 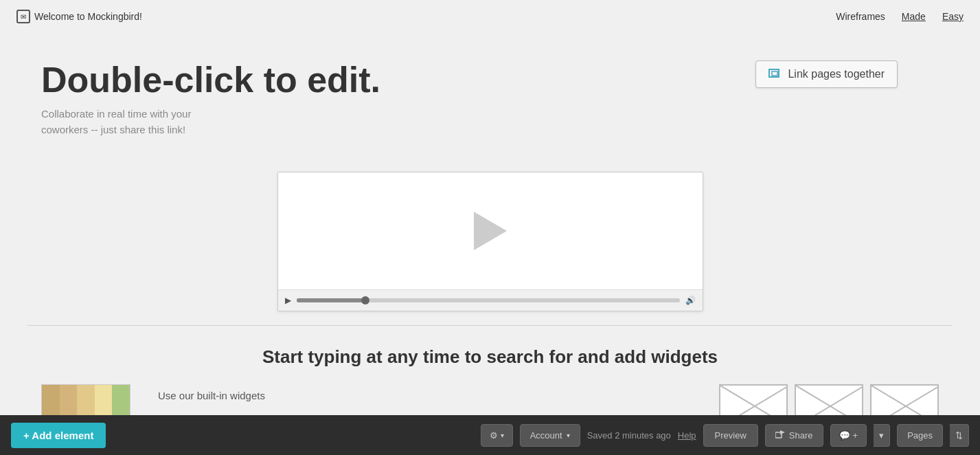 What do you see at coordinates (794, 436) in the screenshot?
I see `share-button: Share` at bounding box center [794, 436].